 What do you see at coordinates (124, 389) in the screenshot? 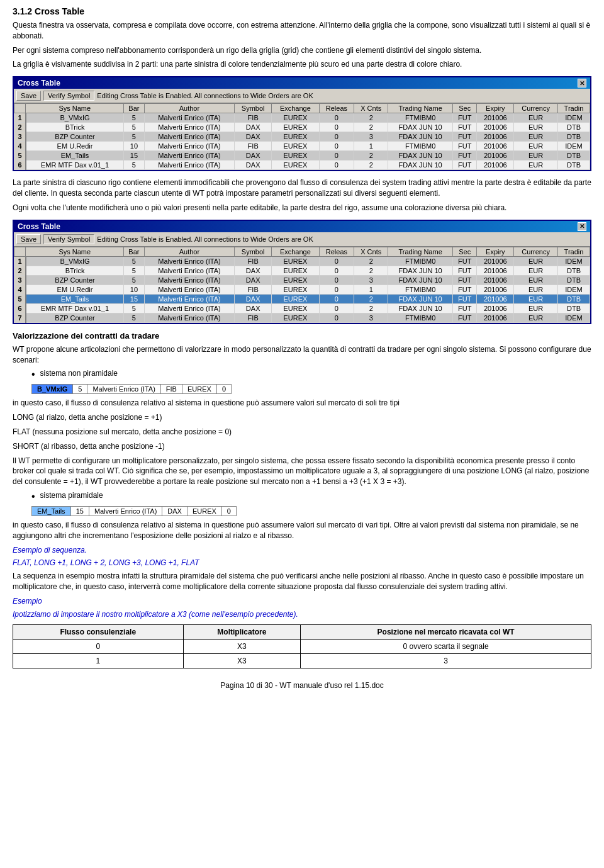
I see `sys1-author: Malverti Enrico (ITA)` at bounding box center [124, 389].